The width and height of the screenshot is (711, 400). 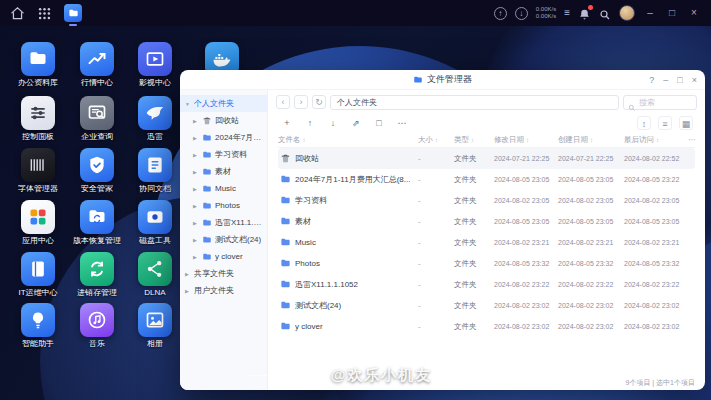 I want to click on more-actions-button: ⋯, so click(x=402, y=123).